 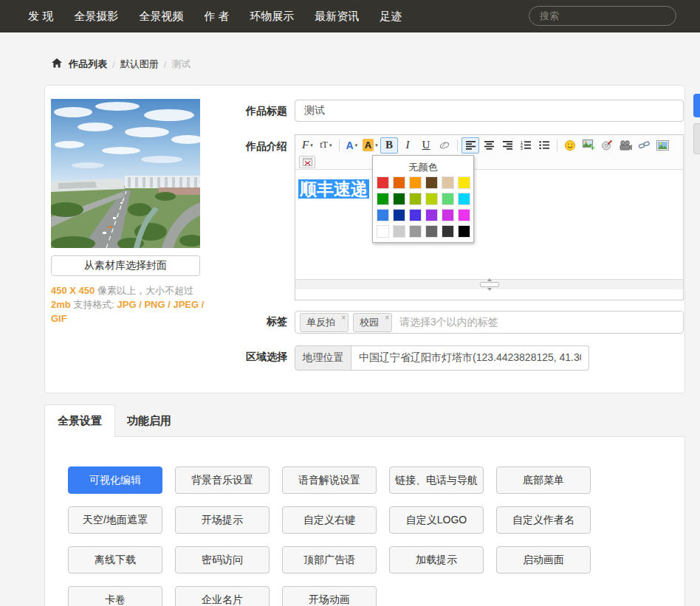 I want to click on nav-item-object-show: 环物展示, so click(x=272, y=16).